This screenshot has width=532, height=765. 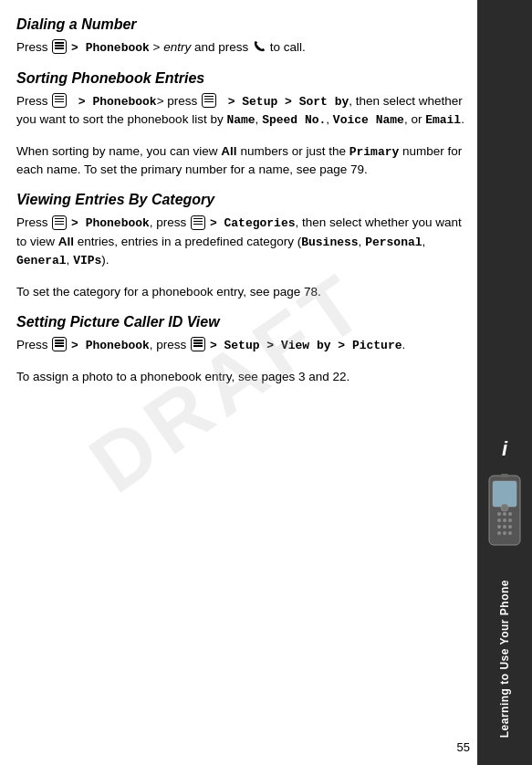 I want to click on section-picture: Setting Picture Caller ID View Press > P…, so click(x=245, y=351).